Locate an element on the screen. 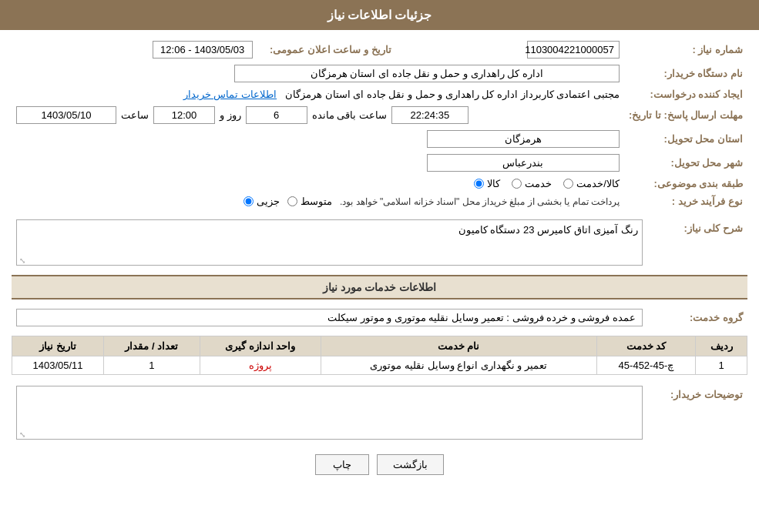  services-table-header-row: ردیف کد خدمت نام خدمت واحد اندازه گیری ت… is located at coordinates (380, 346).